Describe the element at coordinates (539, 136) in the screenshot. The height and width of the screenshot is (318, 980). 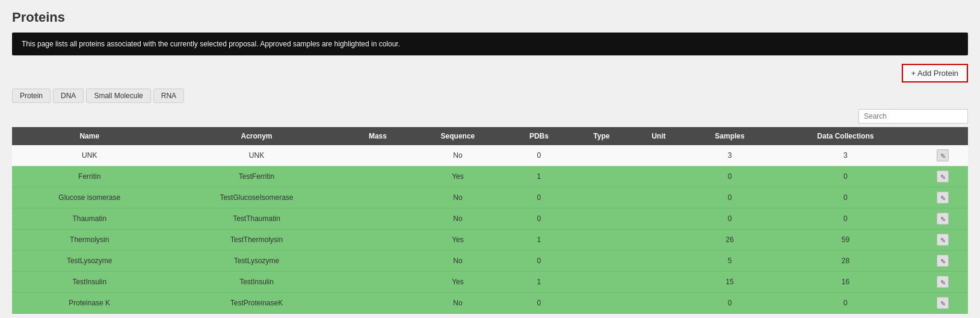
I see `table-column-header: PDBs` at that location.